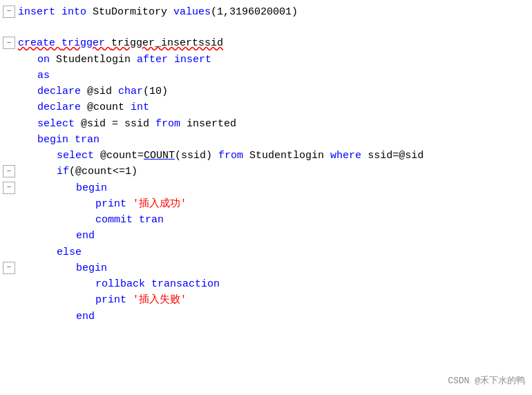  I want to click on token: (10), so click(155, 91).